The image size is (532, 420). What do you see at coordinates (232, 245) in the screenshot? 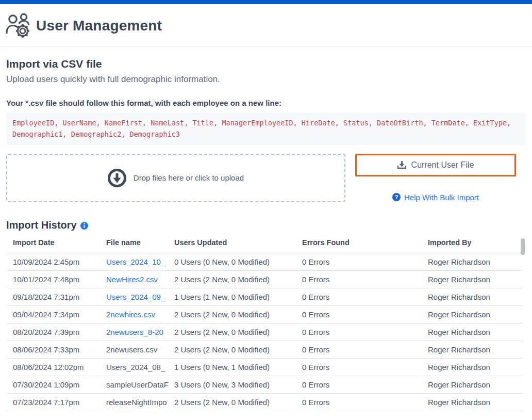
I see `column-header-users-updated: Users Updated` at bounding box center [232, 245].